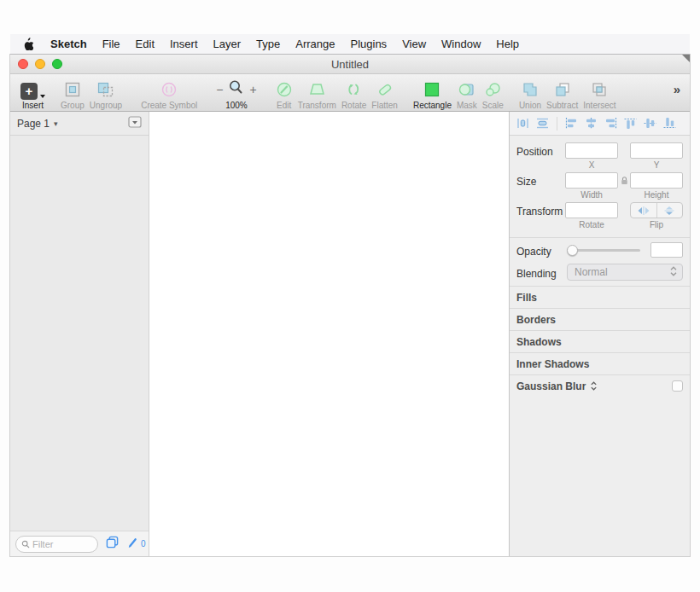 The image size is (700, 592). What do you see at coordinates (219, 90) in the screenshot?
I see `zoom-out-button: −` at bounding box center [219, 90].